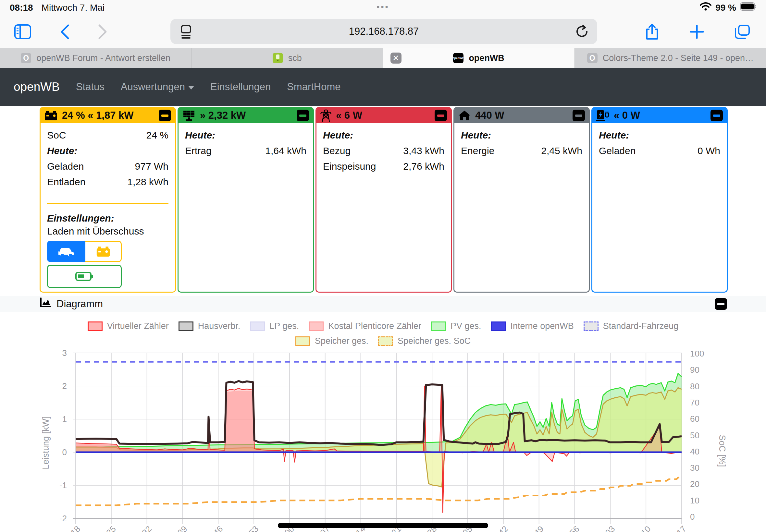 The height and width of the screenshot is (532, 766). What do you see at coordinates (209, 326) in the screenshot?
I see `legend-item: Hausverbr.` at bounding box center [209, 326].